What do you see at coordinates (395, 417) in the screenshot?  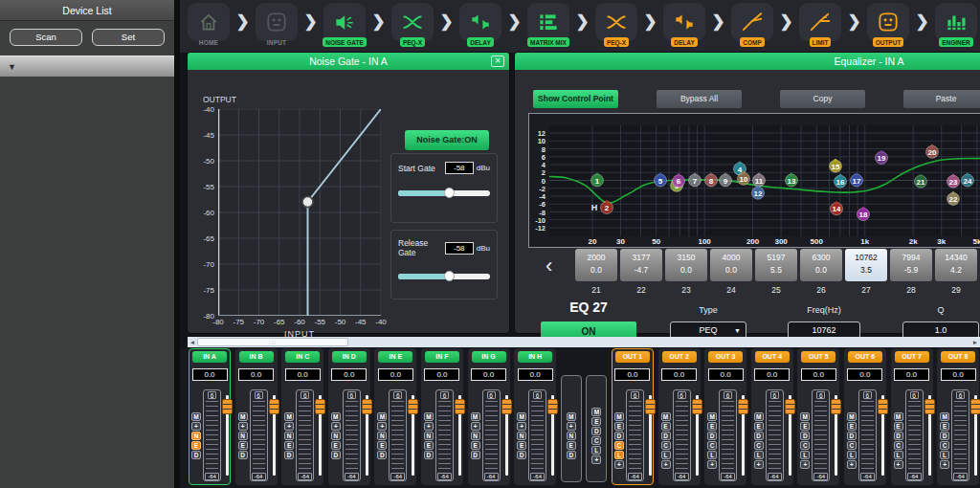 I see `channel-strip-in-e: IN E0.0M+NED6 -64` at bounding box center [395, 417].